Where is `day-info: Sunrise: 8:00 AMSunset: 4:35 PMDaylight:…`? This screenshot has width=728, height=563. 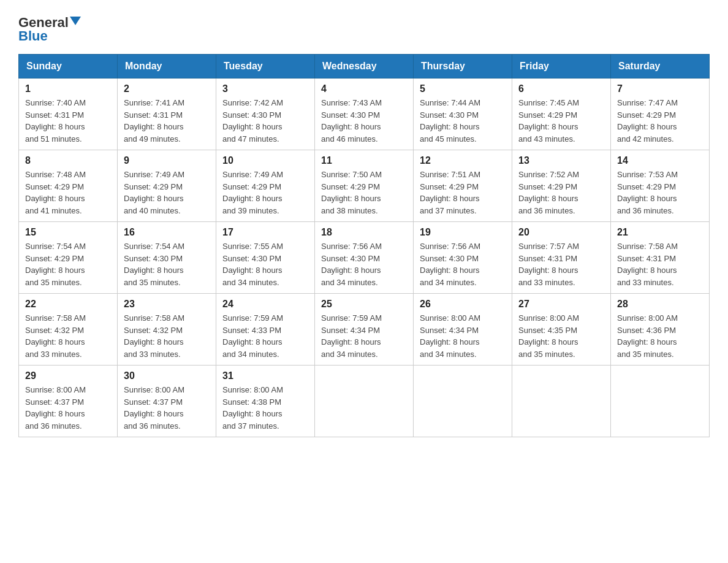 day-info: Sunrise: 8:00 AMSunset: 4:35 PMDaylight:… is located at coordinates (561, 336).